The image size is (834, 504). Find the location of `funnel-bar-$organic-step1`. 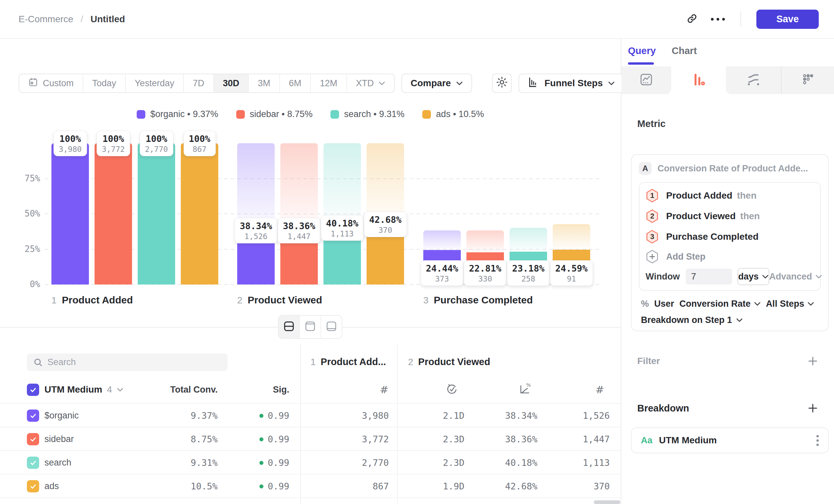

funnel-bar-$organic-step1 is located at coordinates (70, 214).